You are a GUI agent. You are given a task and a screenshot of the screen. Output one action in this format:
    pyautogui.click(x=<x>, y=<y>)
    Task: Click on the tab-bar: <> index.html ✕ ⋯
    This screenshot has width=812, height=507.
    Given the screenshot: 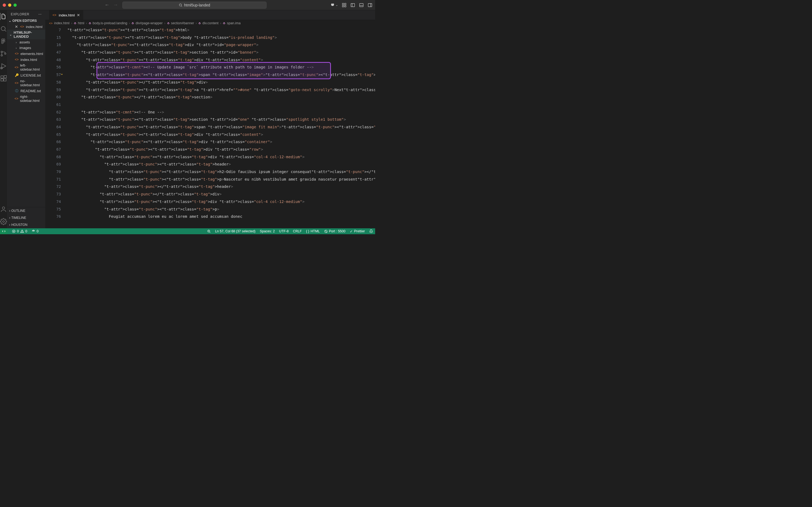 What is the action you would take?
    pyautogui.click(x=210, y=15)
    